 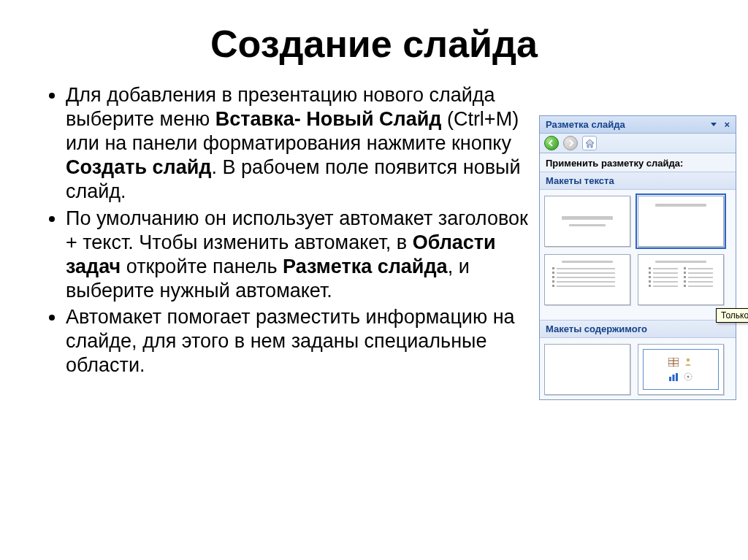 What do you see at coordinates (638, 181) in the screenshot?
I see `section-text-layouts: Макеты текста` at bounding box center [638, 181].